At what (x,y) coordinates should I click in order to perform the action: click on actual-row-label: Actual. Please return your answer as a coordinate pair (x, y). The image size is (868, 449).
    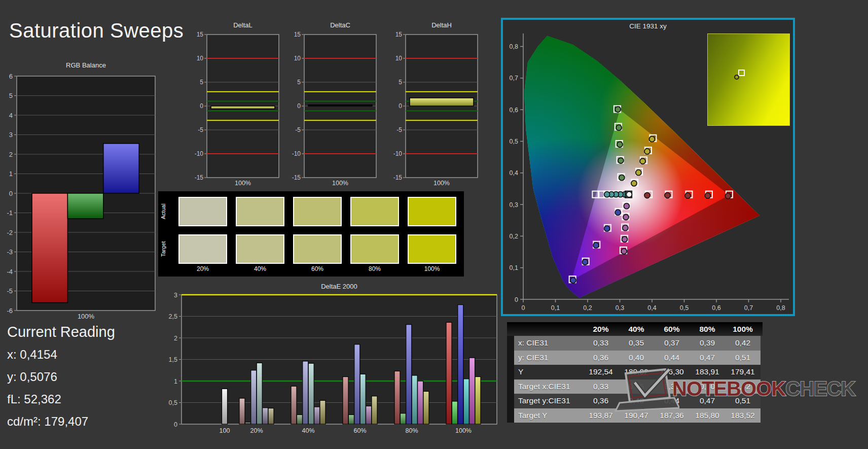
    Looking at the image, I should click on (164, 212).